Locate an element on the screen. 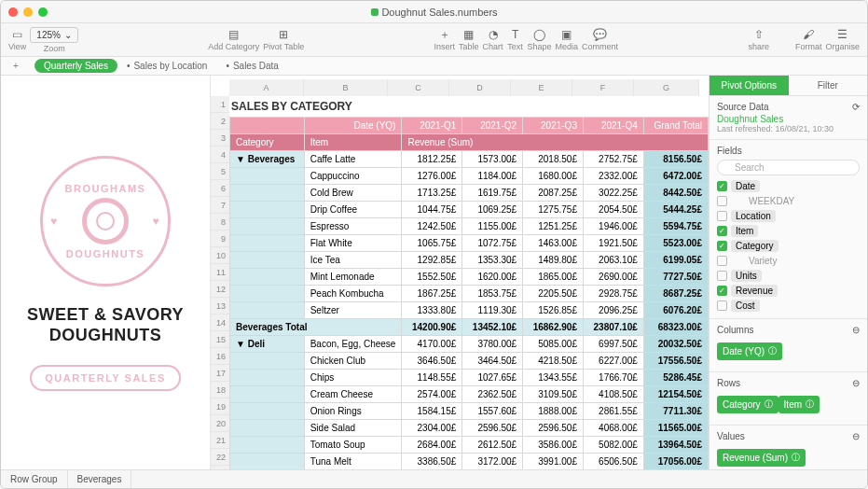 Image resolution: width=868 pixels, height=489 pixels. cell: 4108.50£ is located at coordinates (613, 395).